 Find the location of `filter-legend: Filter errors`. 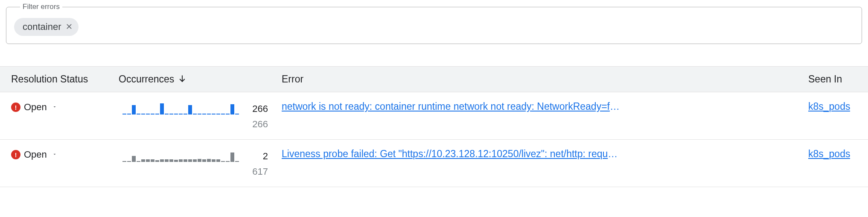

filter-legend: Filter errors is located at coordinates (41, 7).